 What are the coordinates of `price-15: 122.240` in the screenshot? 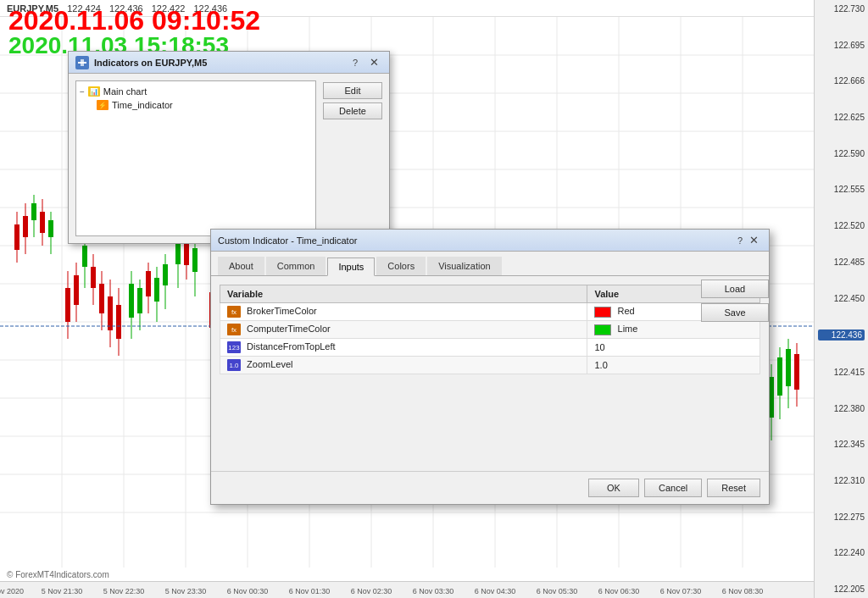 It's located at (841, 552).